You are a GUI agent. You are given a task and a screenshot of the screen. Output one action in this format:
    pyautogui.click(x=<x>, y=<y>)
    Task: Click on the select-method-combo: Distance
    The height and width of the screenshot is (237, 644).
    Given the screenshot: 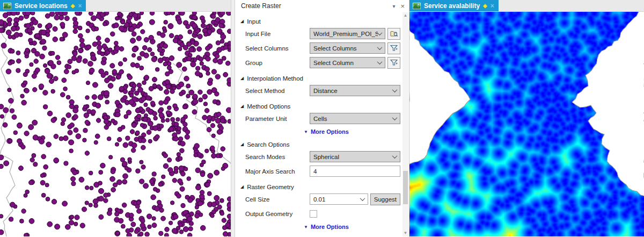 What is the action you would take?
    pyautogui.click(x=355, y=90)
    